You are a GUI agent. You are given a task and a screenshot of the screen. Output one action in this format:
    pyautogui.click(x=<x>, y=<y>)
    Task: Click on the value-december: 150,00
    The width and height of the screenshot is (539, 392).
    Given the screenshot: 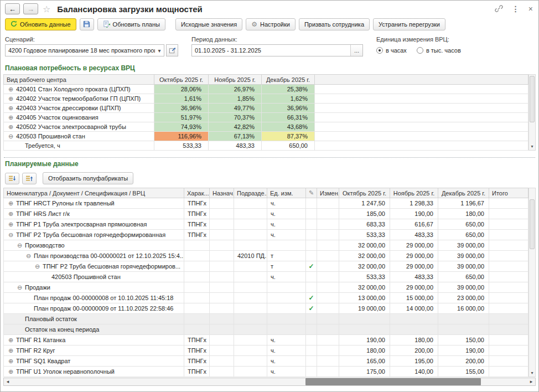 What is the action you would take?
    pyautogui.click(x=464, y=340)
    